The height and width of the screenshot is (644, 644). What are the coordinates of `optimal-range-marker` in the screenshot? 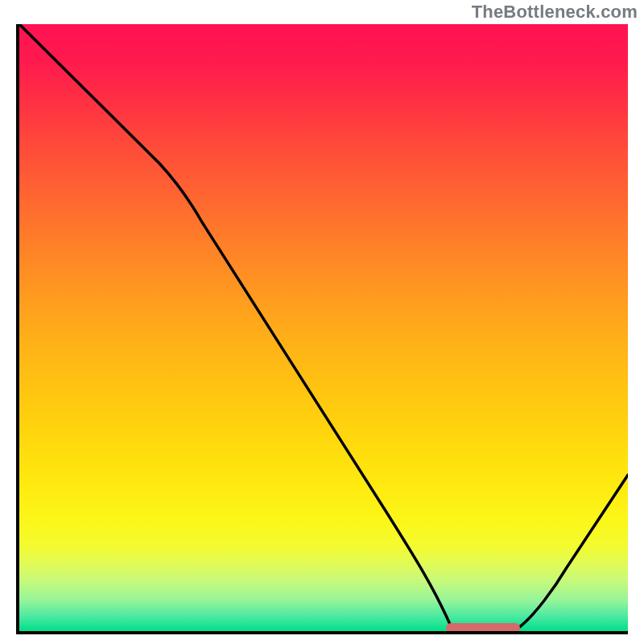 It's located at (483, 627).